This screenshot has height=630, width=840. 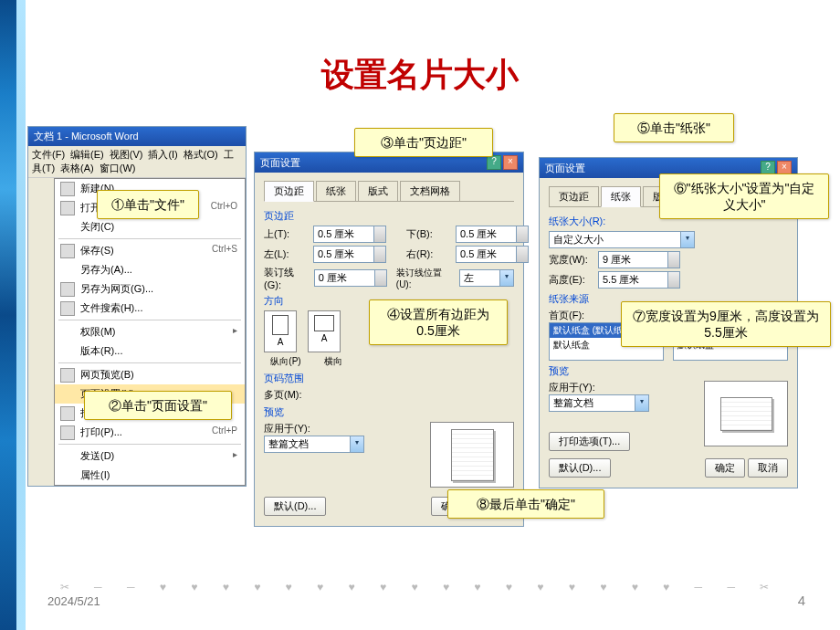 I want to click on paper-size-select: 自定义大小▾, so click(x=622, y=239).